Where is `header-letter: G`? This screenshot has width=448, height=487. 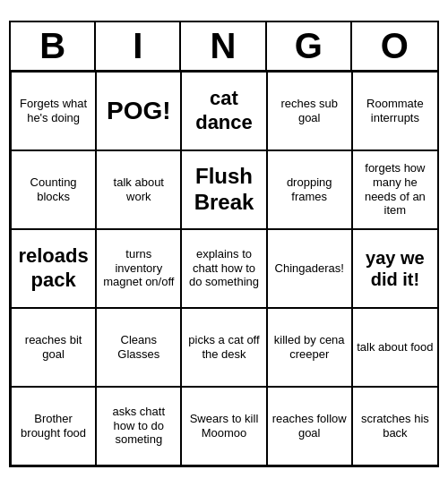
header-letter: G is located at coordinates (310, 47).